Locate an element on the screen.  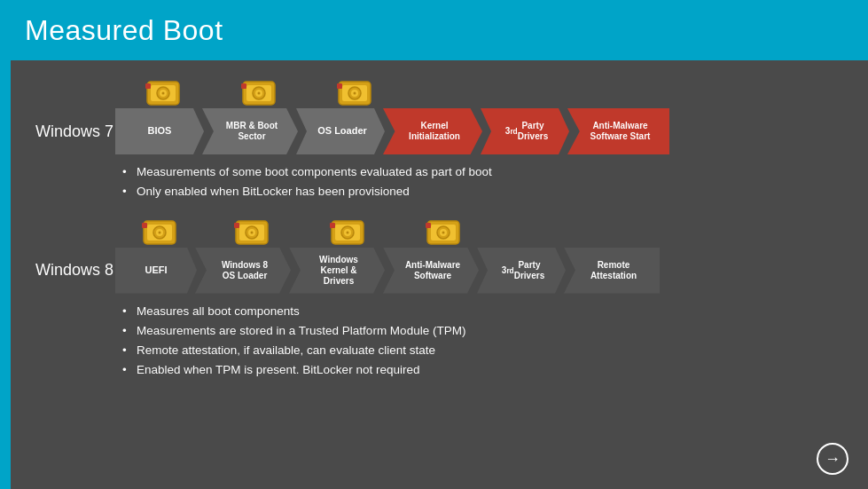
title-bar: Measured Boot is located at coordinates (434, 30).